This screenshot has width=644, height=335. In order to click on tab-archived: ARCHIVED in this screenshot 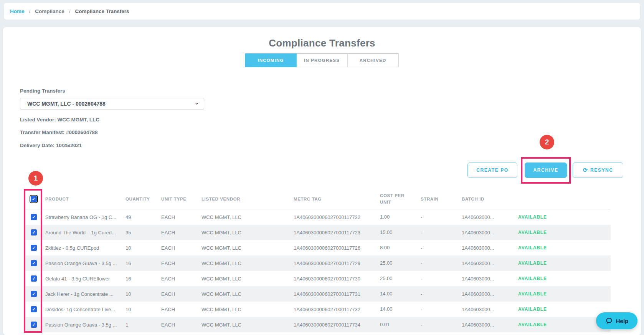, I will do `click(373, 60)`.